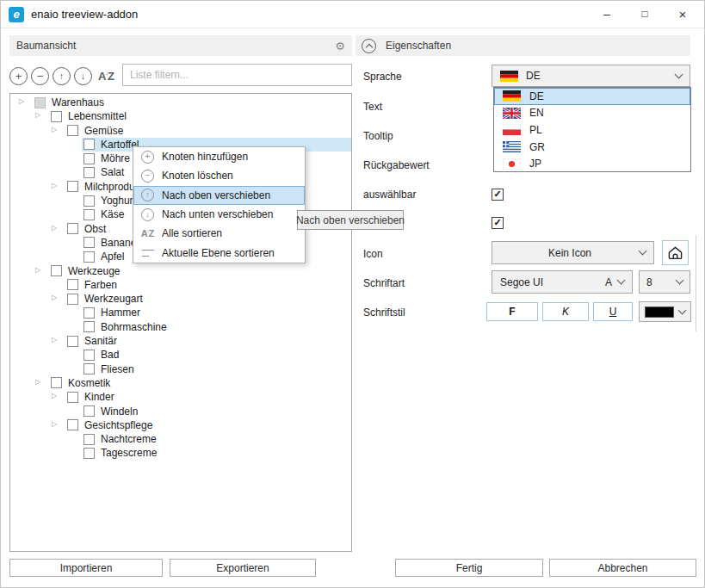 This screenshot has width=705, height=588. What do you see at coordinates (623, 568) in the screenshot?
I see `cancel-button: Abbrechen` at bounding box center [623, 568].